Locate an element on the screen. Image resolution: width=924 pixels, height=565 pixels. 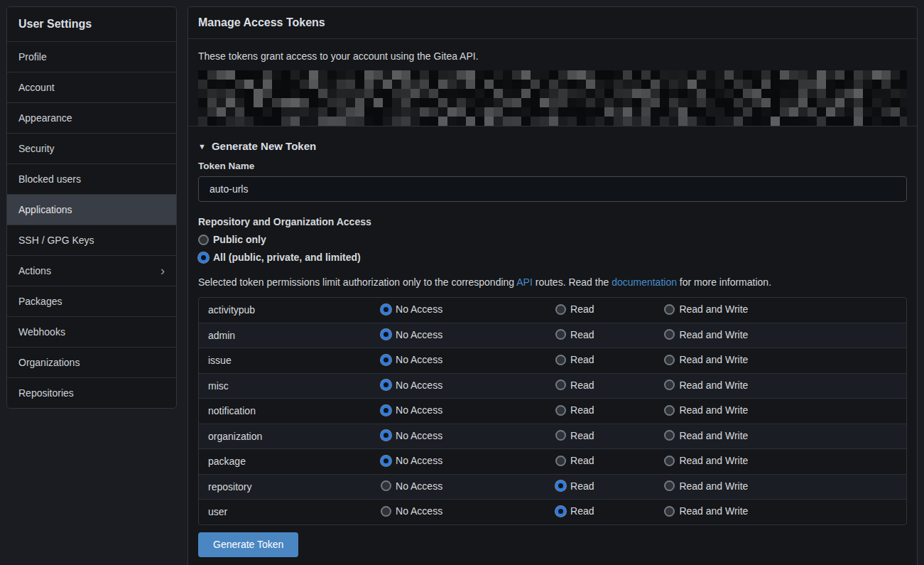
scope-name: issue is located at coordinates (286, 361).